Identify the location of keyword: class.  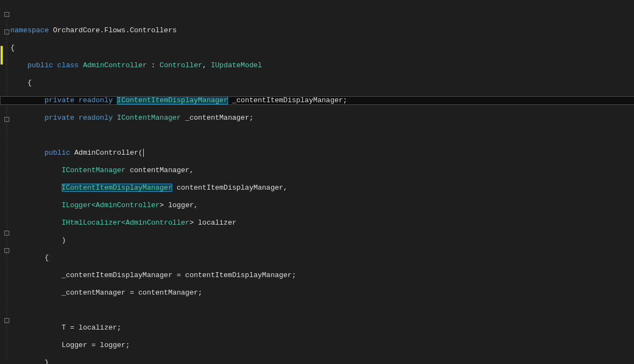
(68, 66).